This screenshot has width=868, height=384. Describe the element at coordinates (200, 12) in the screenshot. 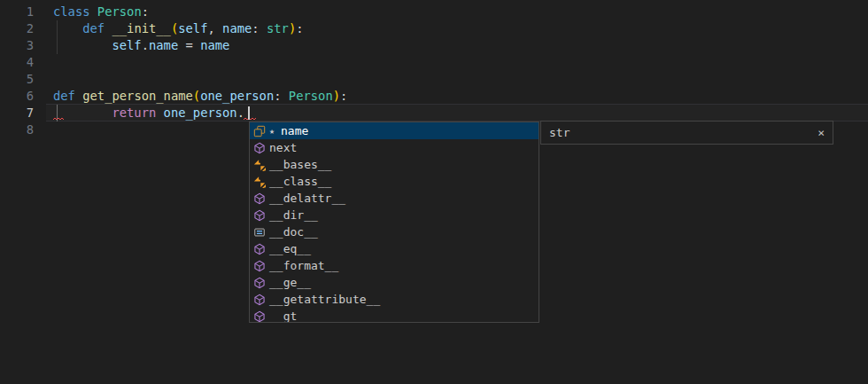

I see `code-line: class Person:` at that location.